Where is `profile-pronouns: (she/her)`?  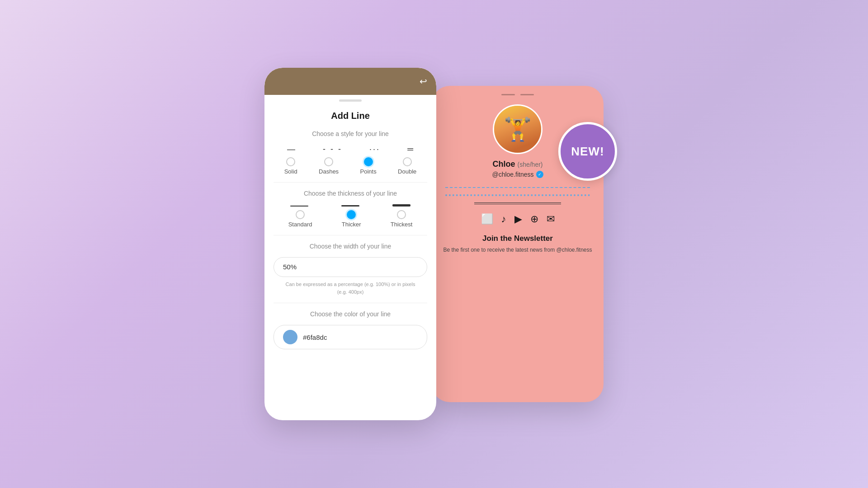 profile-pronouns: (she/her) is located at coordinates (530, 164).